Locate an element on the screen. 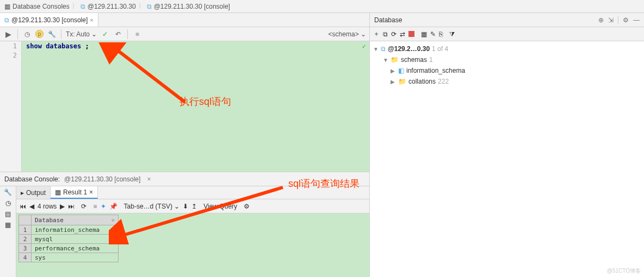 This screenshot has width=644, height=277. breadcrumb-item-consoles: ▦ Database Consoles is located at coordinates (37, 7).